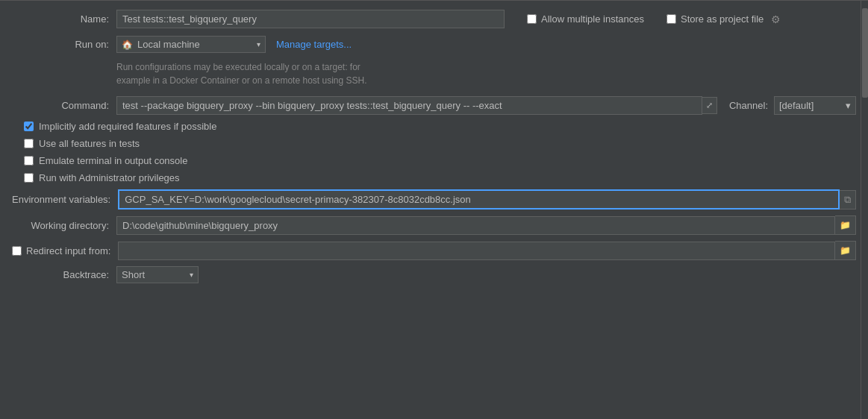 This screenshot has height=419, width=868. What do you see at coordinates (440, 161) in the screenshot?
I see `emulate-terminal-row: Emulate terminal in output console` at bounding box center [440, 161].